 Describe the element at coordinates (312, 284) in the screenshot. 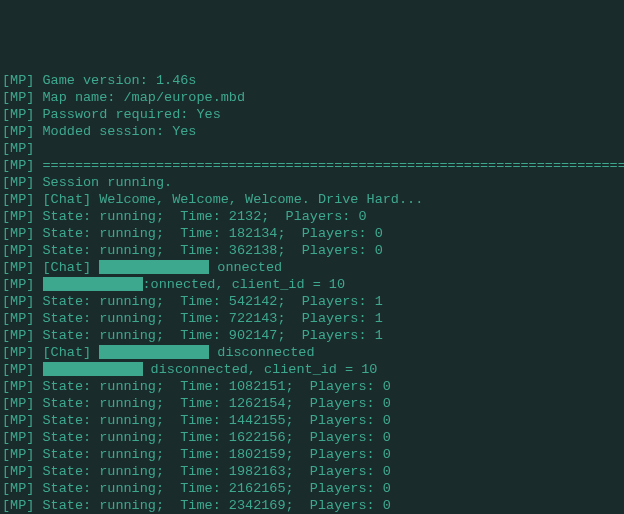

I see `log-line: [MP] :onnected, client_id = 10` at that location.